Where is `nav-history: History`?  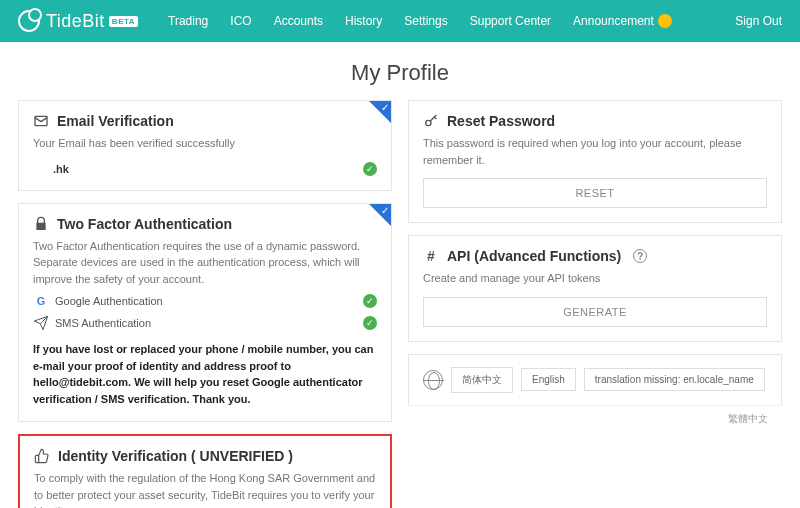 nav-history: History is located at coordinates (364, 21).